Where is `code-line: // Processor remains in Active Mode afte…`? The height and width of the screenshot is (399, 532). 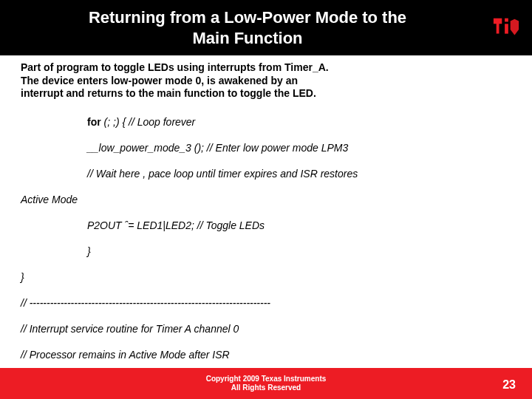 code-line: // Processor remains in Active Mode afte… is located at coordinates (266, 355).